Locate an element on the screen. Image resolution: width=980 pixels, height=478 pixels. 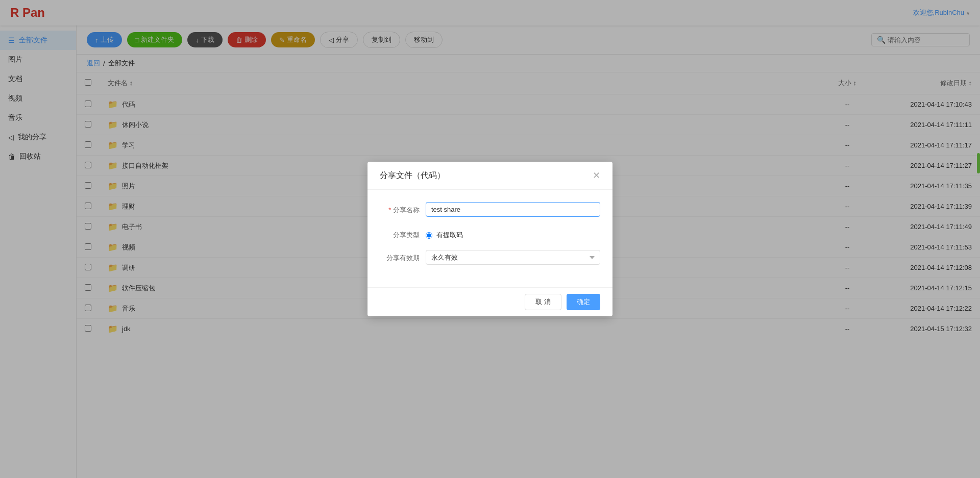
share-type-control: 有提取码 is located at coordinates (513, 234).